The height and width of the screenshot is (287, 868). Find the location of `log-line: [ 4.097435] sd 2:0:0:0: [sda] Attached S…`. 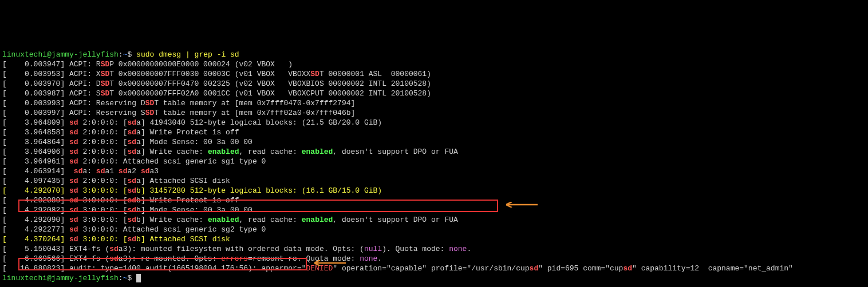

log-line: [ 4.097435] sd 2:0:0:0: [sda] Attached S… is located at coordinates (434, 181).